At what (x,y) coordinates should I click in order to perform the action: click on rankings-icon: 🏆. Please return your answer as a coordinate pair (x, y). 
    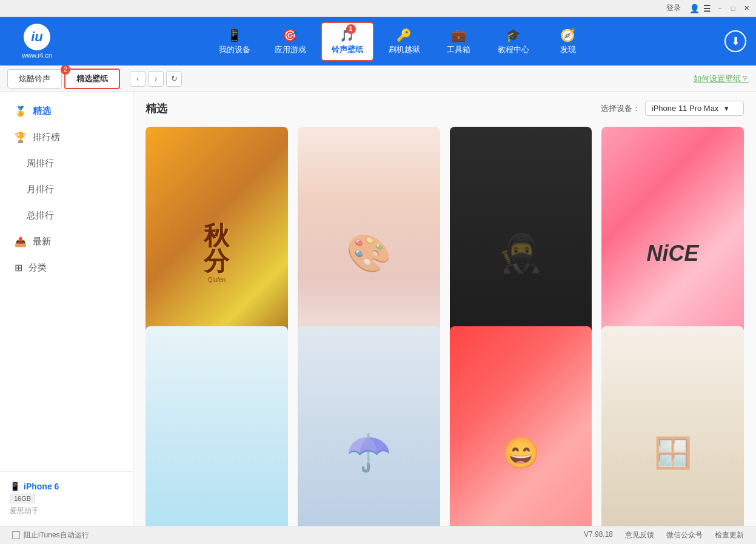
    Looking at the image, I should click on (21, 137).